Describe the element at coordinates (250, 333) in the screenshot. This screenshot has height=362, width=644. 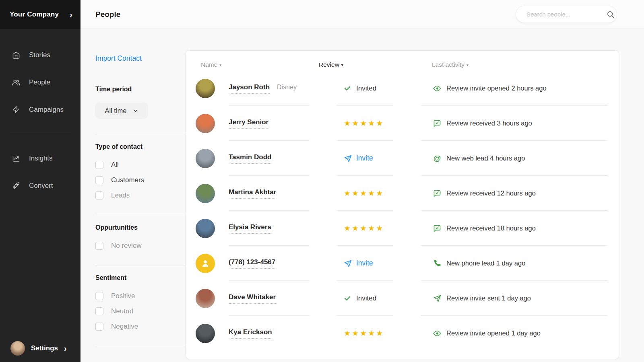
I see `person-name: Kya Erickson` at that location.